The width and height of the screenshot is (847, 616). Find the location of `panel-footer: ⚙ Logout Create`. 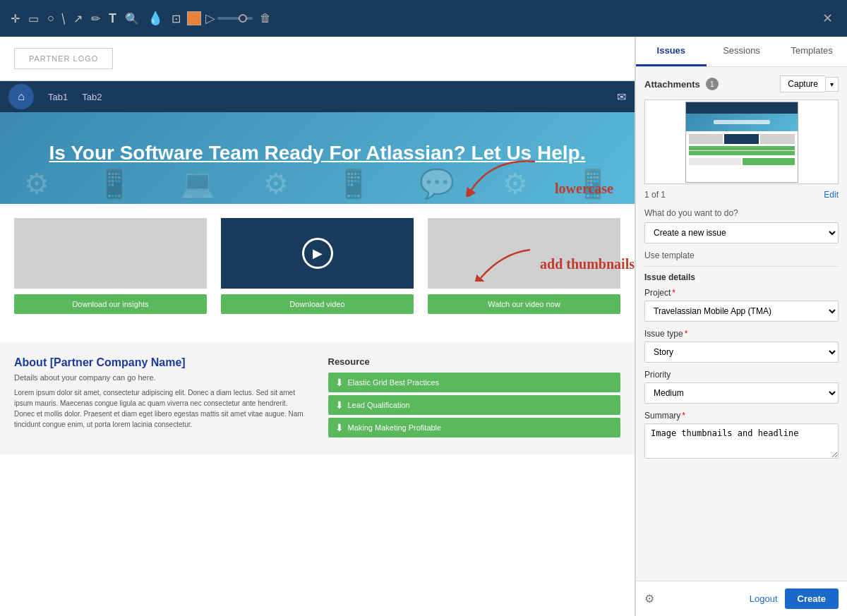

panel-footer: ⚙ Logout Create is located at coordinates (741, 598).